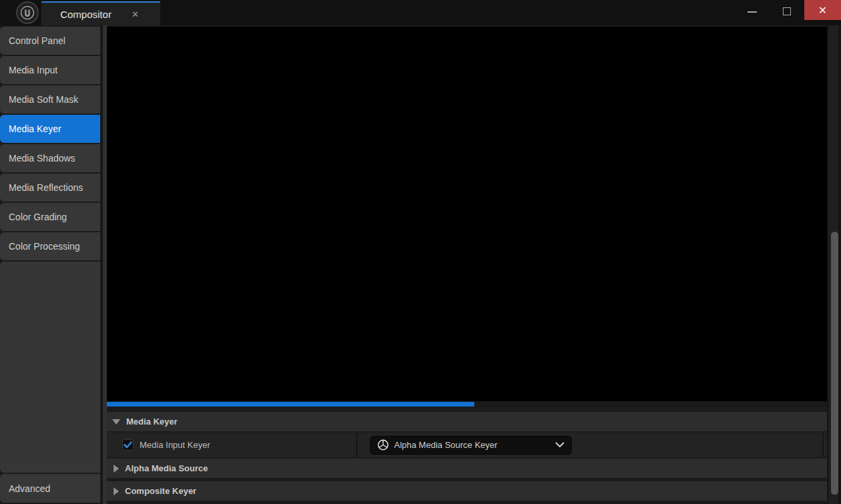  Describe the element at coordinates (474, 491) in the screenshot. I see `section-header-composite-keyer: Composite Keyer` at that location.